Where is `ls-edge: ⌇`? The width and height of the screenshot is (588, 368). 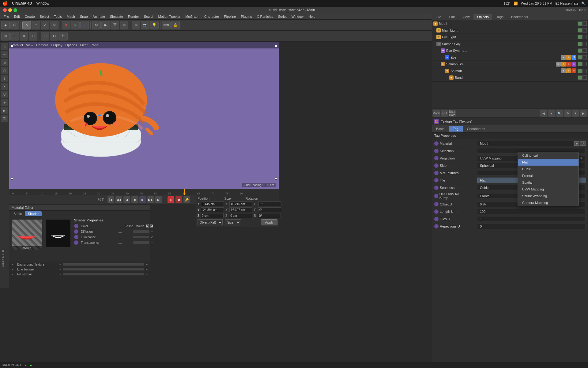 ls-edge: ⌇ is located at coordinates (5, 79).